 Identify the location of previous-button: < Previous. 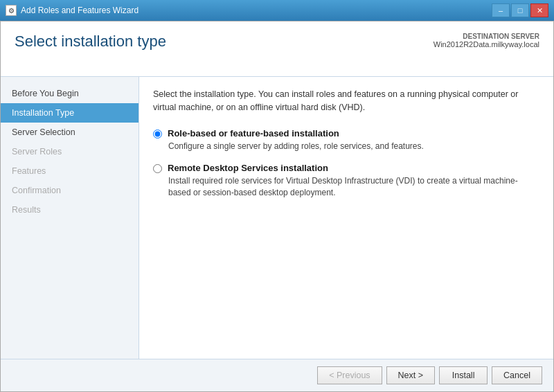
(349, 375).